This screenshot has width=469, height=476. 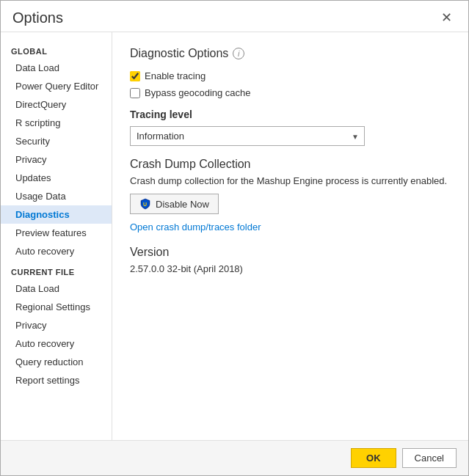 What do you see at coordinates (429, 458) in the screenshot?
I see `cancel-button: Cancel` at bounding box center [429, 458].